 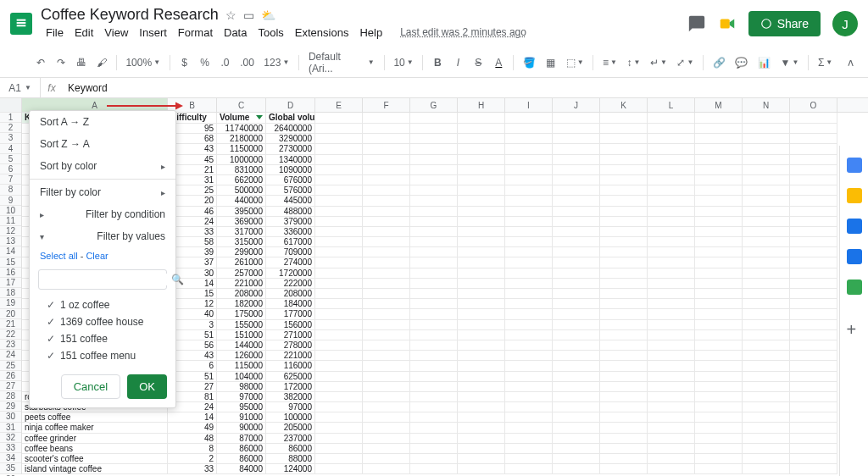 I want to click on meet-icon, so click(x=727, y=24).